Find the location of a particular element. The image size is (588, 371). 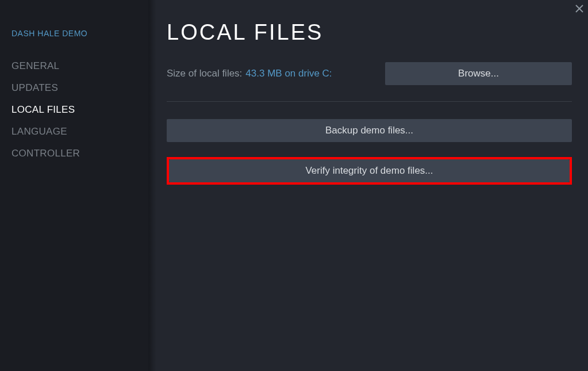

sidebar-item-general: GENERAL is located at coordinates (80, 66).